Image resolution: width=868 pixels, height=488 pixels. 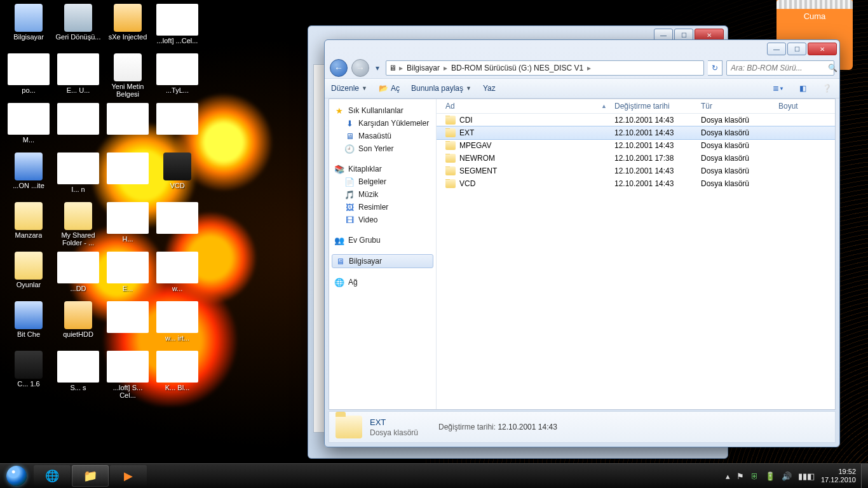 What do you see at coordinates (770, 477) in the screenshot?
I see `battery-icon: 🔋` at bounding box center [770, 477].